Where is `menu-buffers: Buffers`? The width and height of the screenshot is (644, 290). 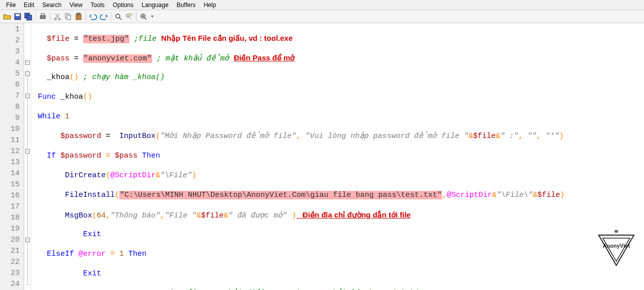
menu-buffers: Buffers is located at coordinates (186, 5).